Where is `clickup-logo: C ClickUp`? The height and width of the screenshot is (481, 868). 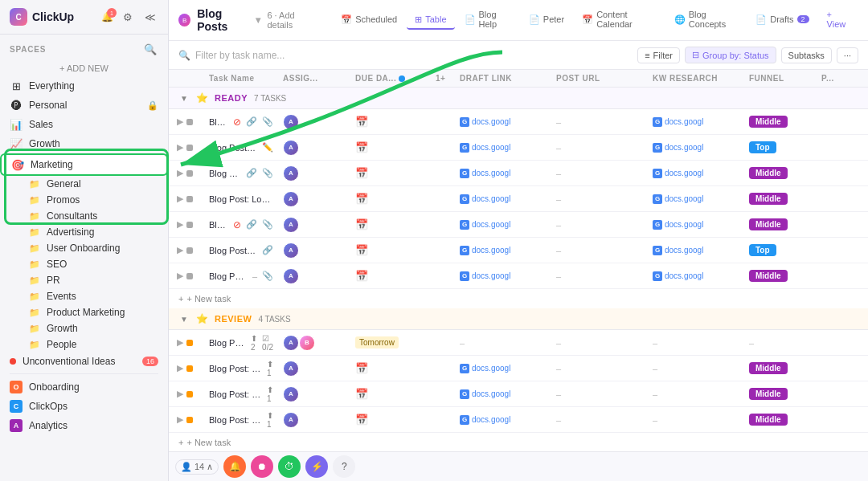
clickup-logo: C ClickUp is located at coordinates (42, 17).